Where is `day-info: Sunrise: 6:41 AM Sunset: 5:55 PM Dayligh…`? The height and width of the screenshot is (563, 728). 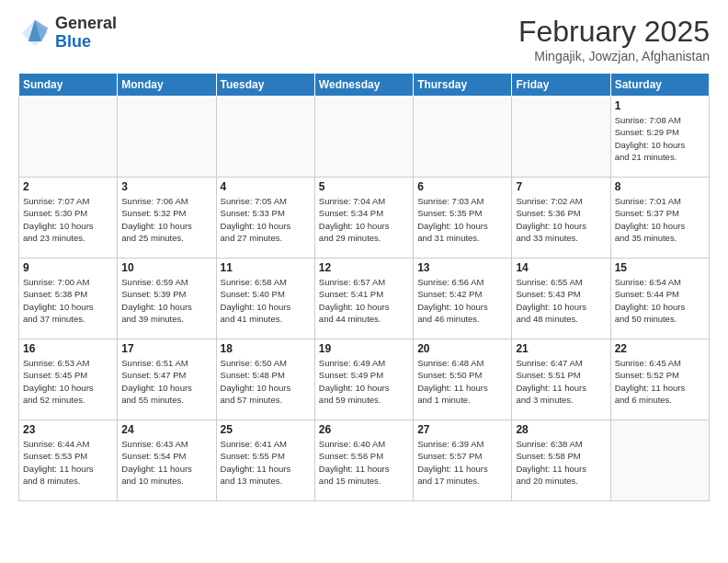 day-info: Sunrise: 6:41 AM Sunset: 5:55 PM Dayligh… is located at coordinates (266, 462).